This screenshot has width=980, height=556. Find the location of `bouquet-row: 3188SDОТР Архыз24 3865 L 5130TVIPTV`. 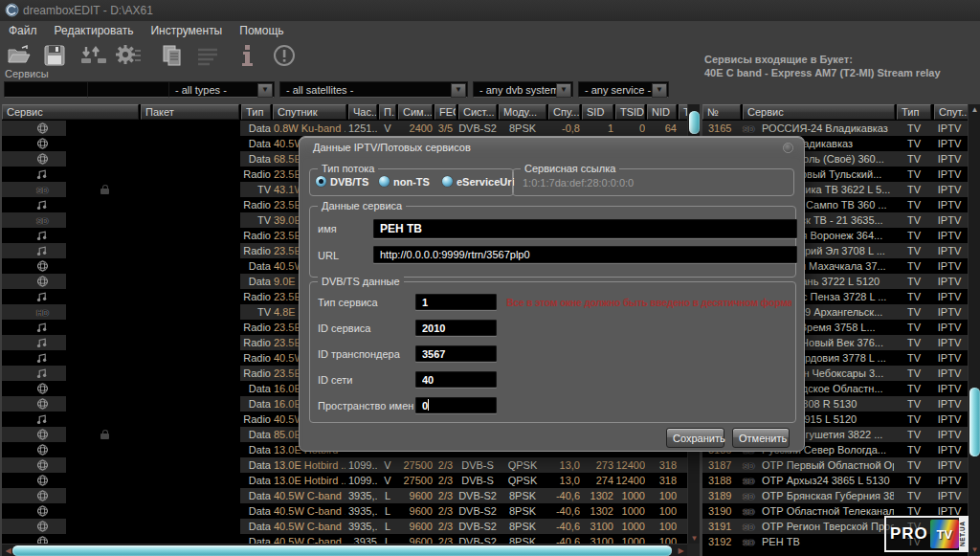

bouquet-row: 3188SDОТР Архыз24 3865 L 5130TVIPTV is located at coordinates (841, 480).